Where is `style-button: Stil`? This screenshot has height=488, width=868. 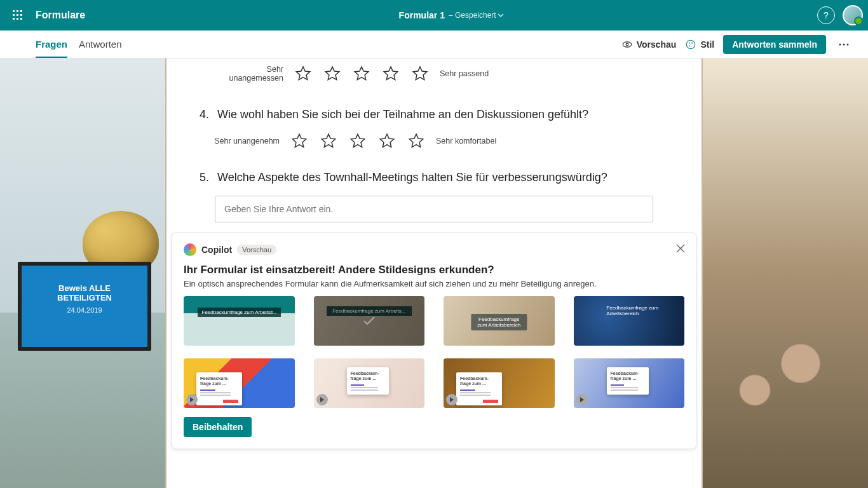
style-button: Stil is located at coordinates (700, 44).